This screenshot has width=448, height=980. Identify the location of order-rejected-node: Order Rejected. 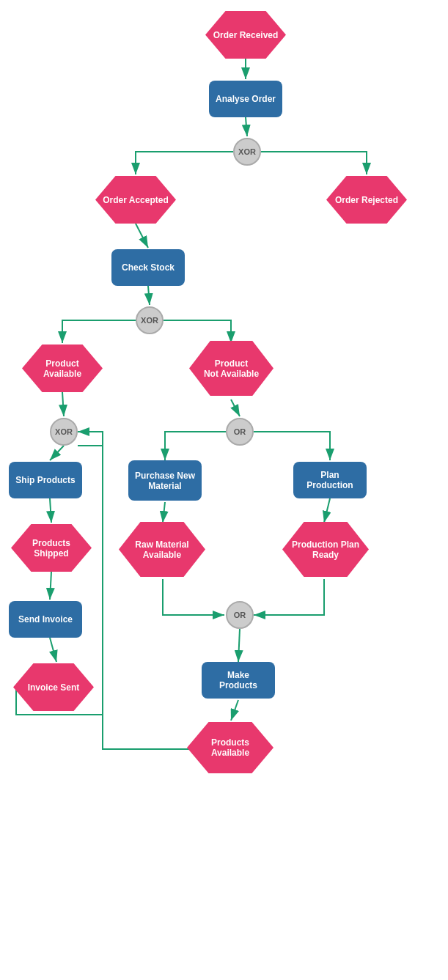
(367, 199).